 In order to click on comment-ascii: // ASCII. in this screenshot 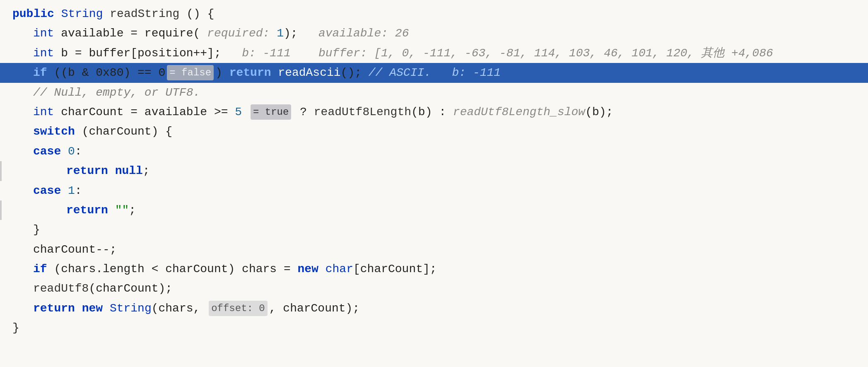, I will do `click(400, 73)`.